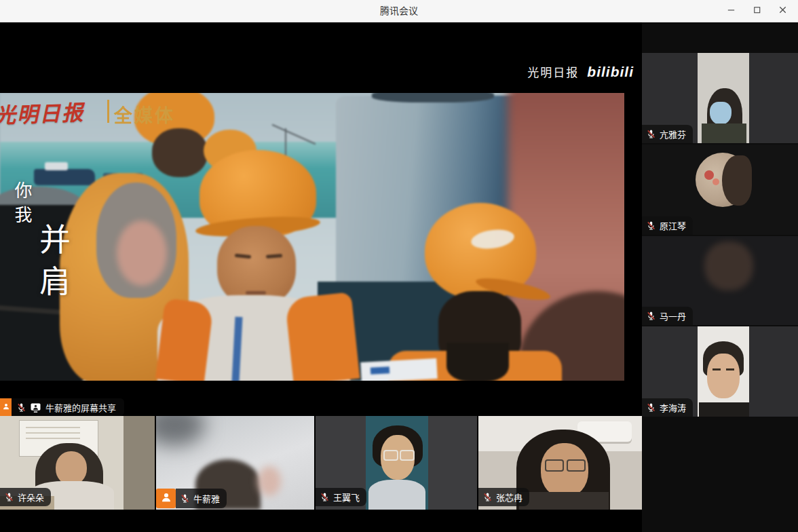  What do you see at coordinates (720, 190) in the screenshot?
I see `participant-tile-yuanjiangqin: 原江琴` at bounding box center [720, 190].